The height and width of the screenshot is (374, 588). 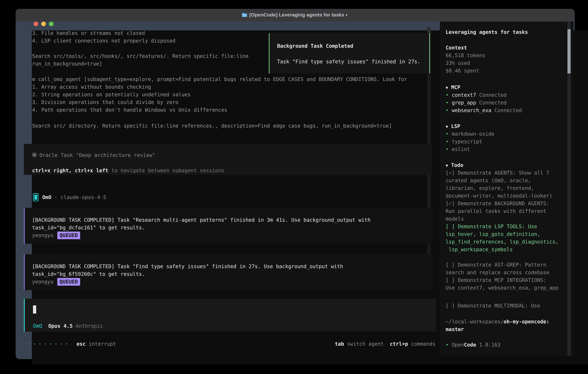 What do you see at coordinates (212, 126) in the screenshot?
I see `tool-call-tail: Search src/ directory. Return specific f…` at bounding box center [212, 126].